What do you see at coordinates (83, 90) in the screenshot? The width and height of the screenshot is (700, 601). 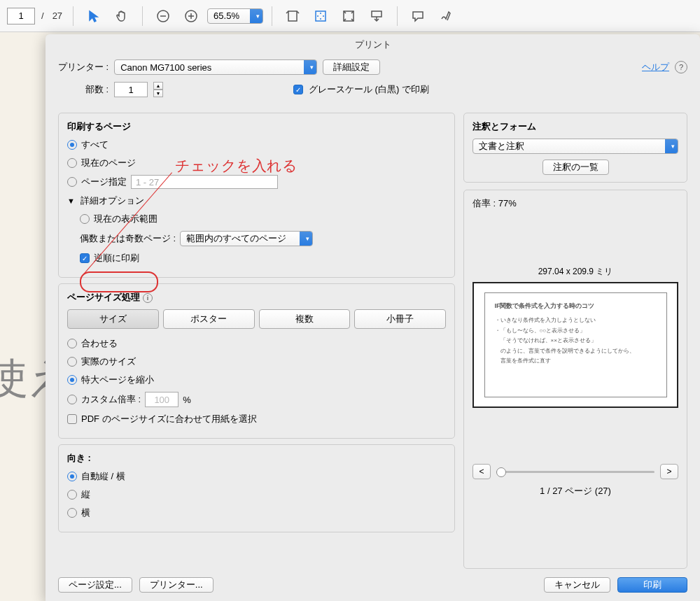 I see `copies-label: 部数 :` at bounding box center [83, 90].